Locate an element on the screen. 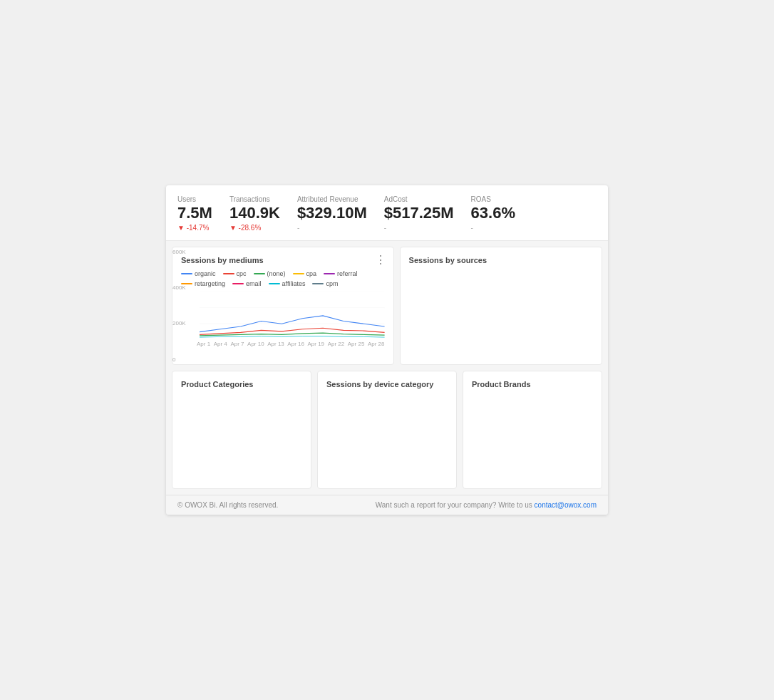 Image resolution: width=774 pixels, height=700 pixels. x-axis-label: Apr 10 is located at coordinates (256, 344).